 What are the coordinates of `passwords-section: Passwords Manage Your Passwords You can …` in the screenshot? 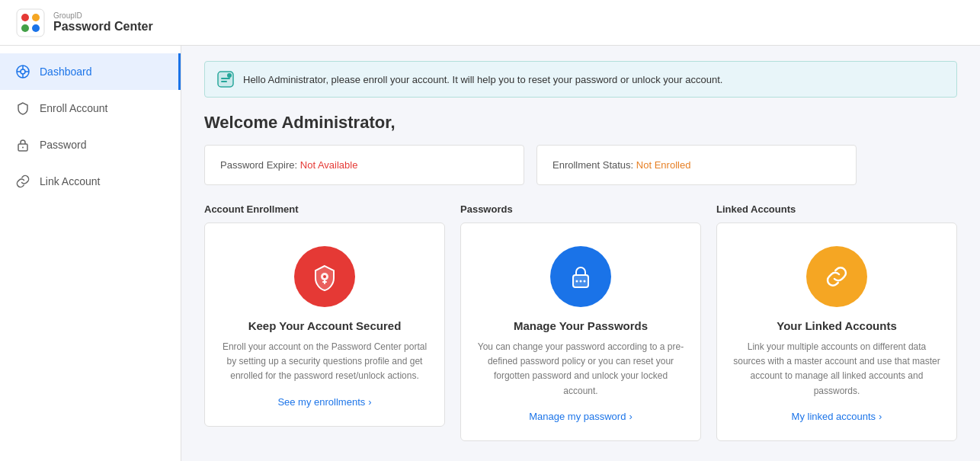 It's located at (581, 322).